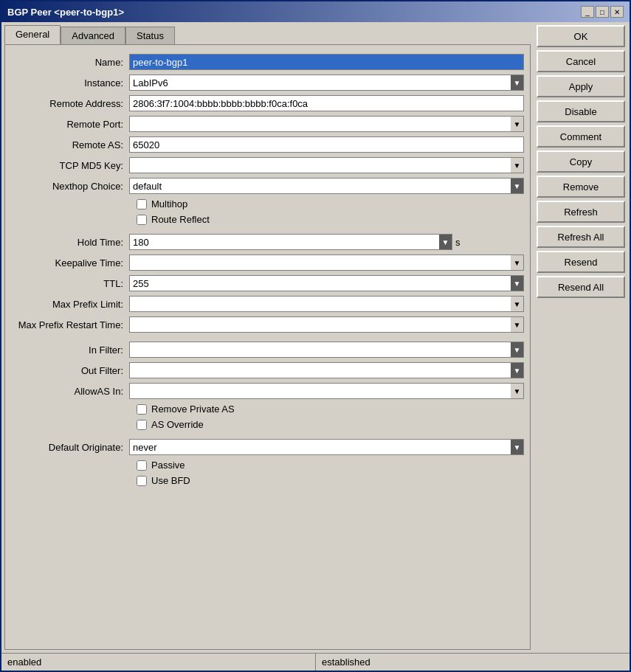 The image size is (631, 672). What do you see at coordinates (326, 325) in the screenshot?
I see `max-prefix-restart-wrap: ▼` at bounding box center [326, 325].